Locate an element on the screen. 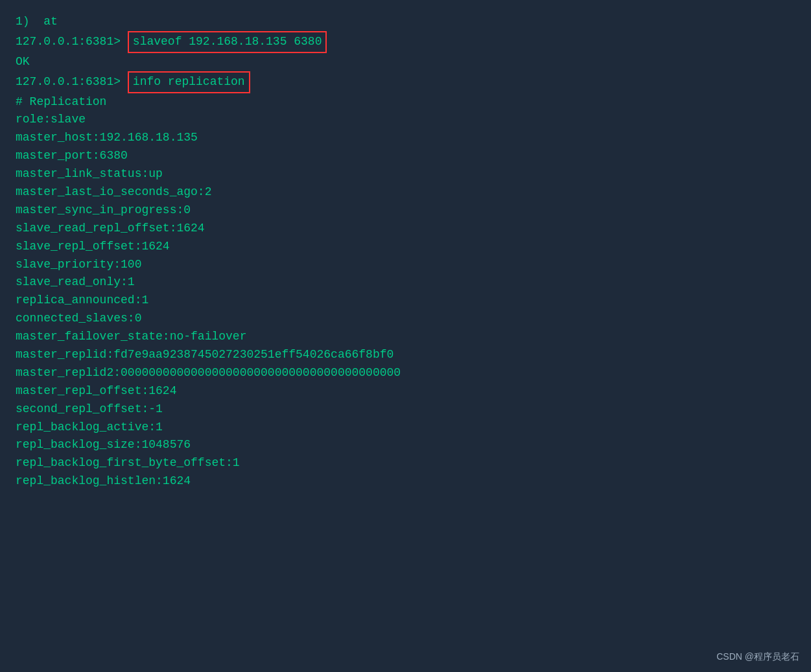 This screenshot has height=672, width=811. replication-header-text: # Replication is located at coordinates (61, 102).